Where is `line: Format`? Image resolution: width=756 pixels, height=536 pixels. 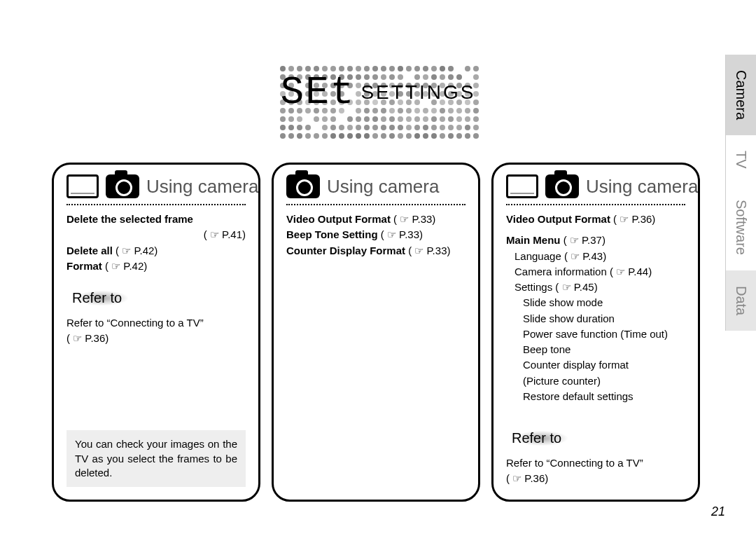 line: Format is located at coordinates (84, 266).